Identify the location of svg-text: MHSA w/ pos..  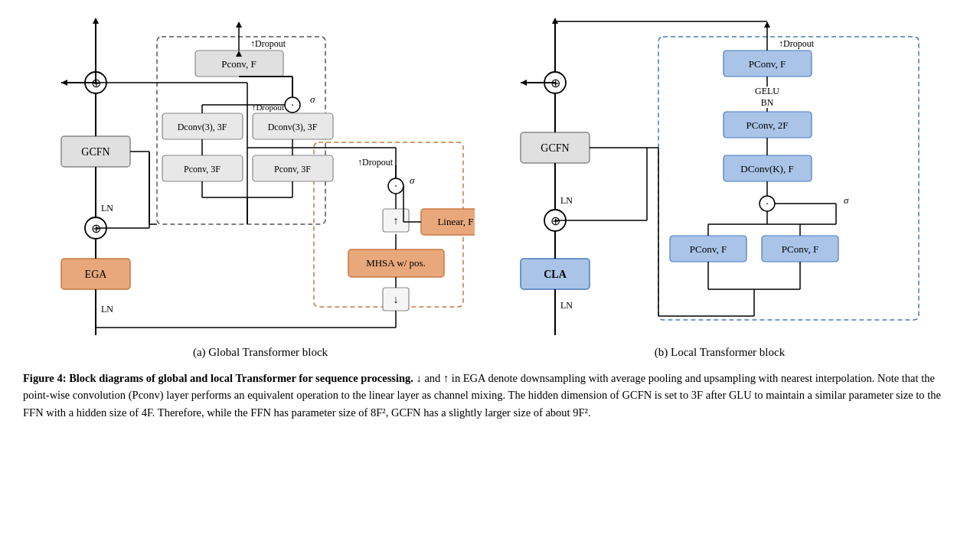
(396, 263).